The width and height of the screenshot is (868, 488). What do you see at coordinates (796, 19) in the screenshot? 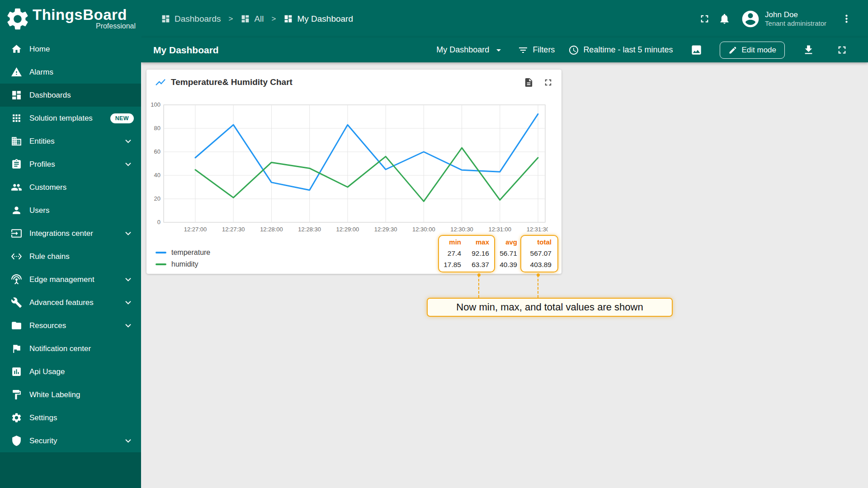
I see `user-info: John Doe Tenant administrator` at bounding box center [796, 19].